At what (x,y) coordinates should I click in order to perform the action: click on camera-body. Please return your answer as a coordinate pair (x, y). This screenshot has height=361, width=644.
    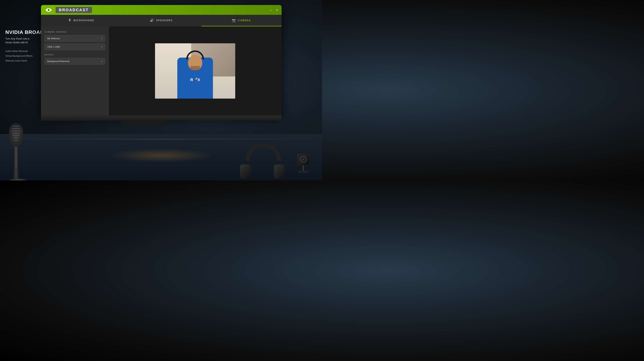
    Looking at the image, I should click on (303, 160).